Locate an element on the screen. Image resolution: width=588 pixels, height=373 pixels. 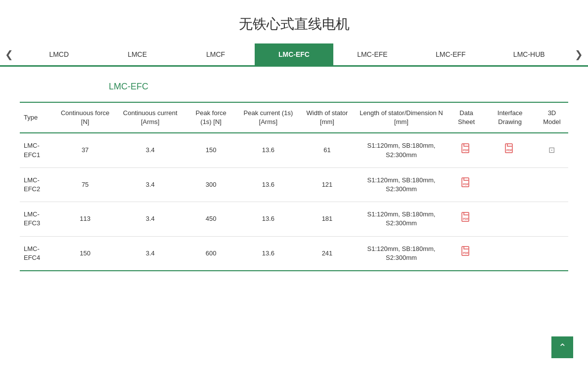
cell-interface-r1 is located at coordinates (510, 185).